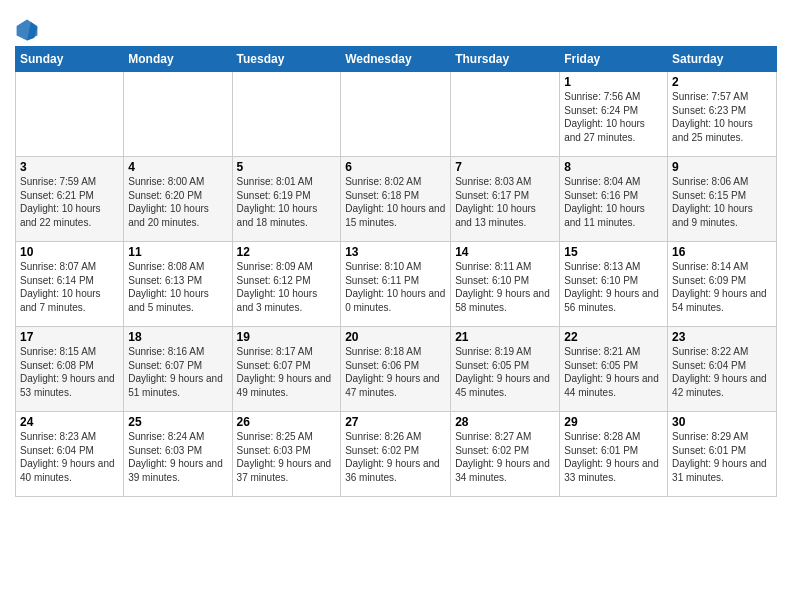 The image size is (792, 612). What do you see at coordinates (396, 252) in the screenshot?
I see `day-number: 13` at bounding box center [396, 252].